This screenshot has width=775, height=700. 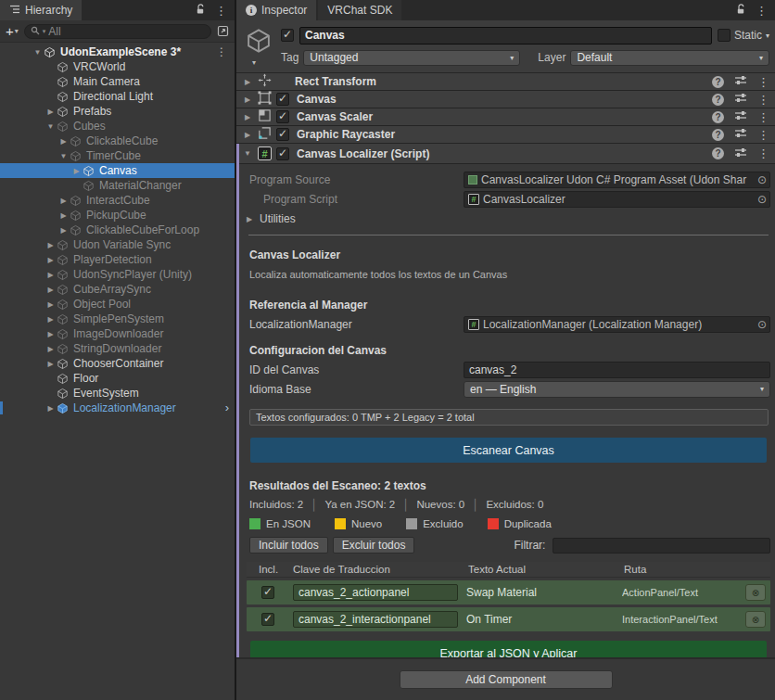 What do you see at coordinates (117, 67) in the screenshot?
I see `hierarchy-item-vrcworld: VRCWorld` at bounding box center [117, 67].